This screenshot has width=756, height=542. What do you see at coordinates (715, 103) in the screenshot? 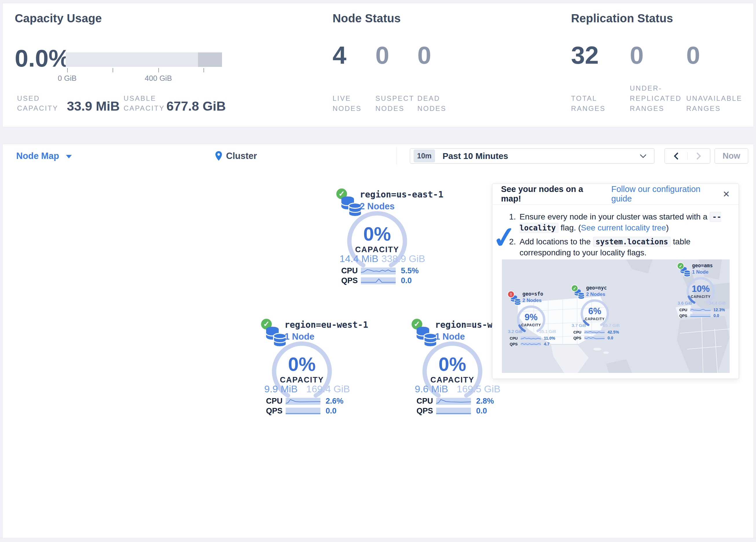
I see `unavailable-label: UNAVAILABLE RANGES` at bounding box center [715, 103].